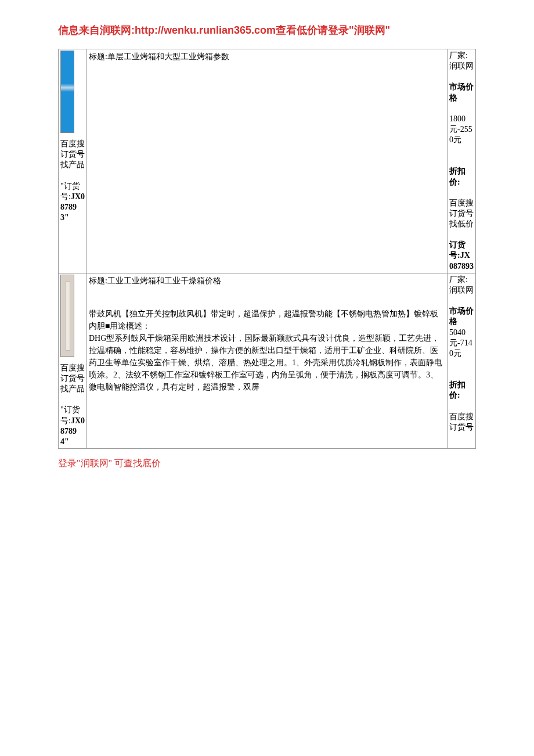 This screenshot has height=756, width=534. I want to click on right-cell: 厂家:润联网 市场价格 1800元-2550元 折扣价: 百度搜订货号找低价 订…, so click(462, 161).